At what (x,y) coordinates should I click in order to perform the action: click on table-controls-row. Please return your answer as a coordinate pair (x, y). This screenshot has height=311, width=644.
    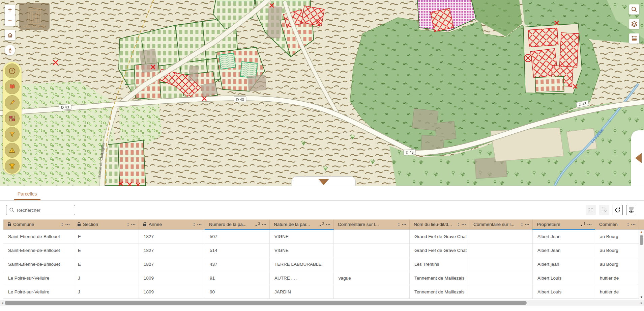
    Looking at the image, I should click on (322, 210).